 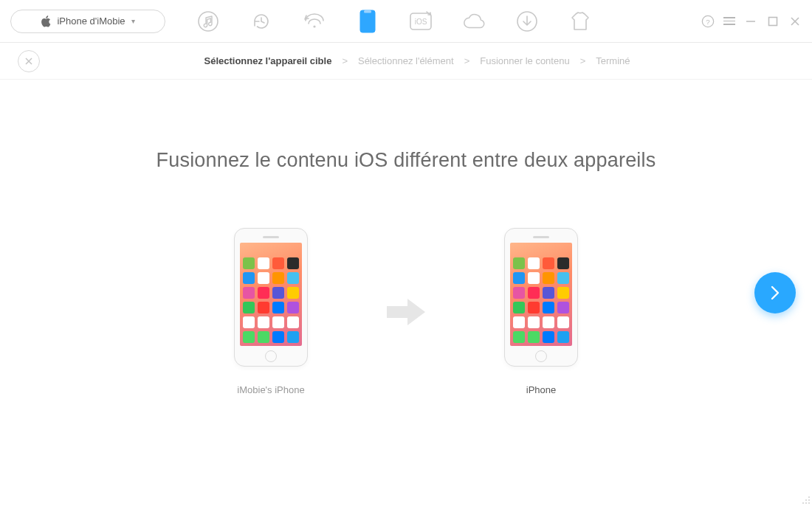 What do you see at coordinates (795, 21) in the screenshot?
I see `close-button` at bounding box center [795, 21].